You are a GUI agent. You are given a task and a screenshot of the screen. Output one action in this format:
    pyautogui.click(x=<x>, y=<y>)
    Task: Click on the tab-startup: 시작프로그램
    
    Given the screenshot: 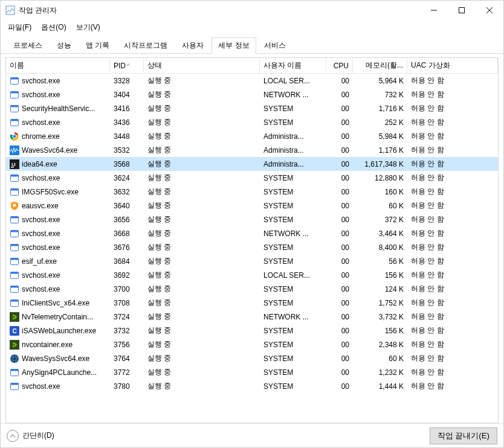 What is the action you would take?
    pyautogui.click(x=146, y=46)
    